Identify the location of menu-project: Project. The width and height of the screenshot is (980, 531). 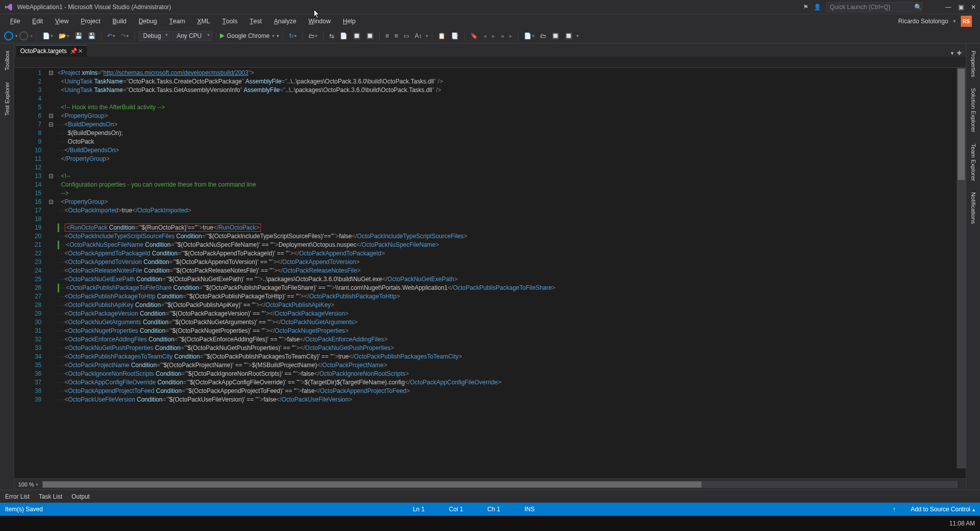
(91, 21).